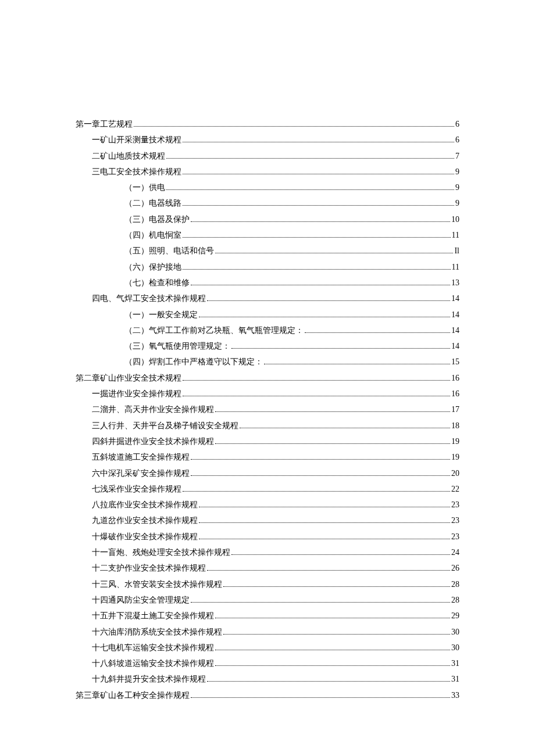 This screenshot has width=535, height=756. Describe the element at coordinates (145, 537) in the screenshot. I see `toc-label: 十爆破作业安全技术操作规程` at that location.